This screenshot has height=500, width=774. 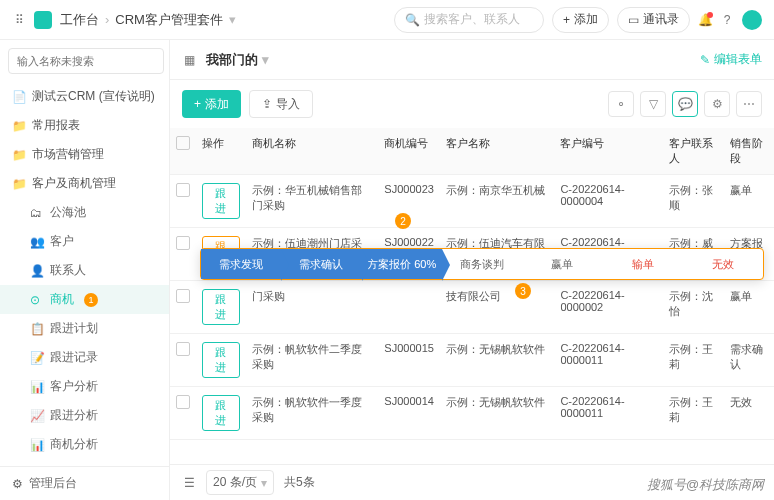 I want to click on sidebar-item: 📁产品报价管理, so click(x=84, y=462).